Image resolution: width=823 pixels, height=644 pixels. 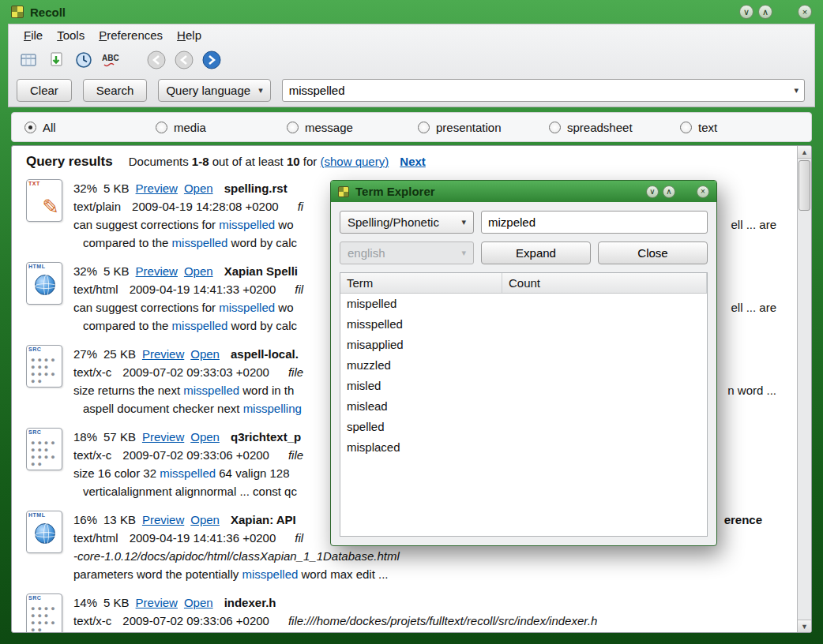 What do you see at coordinates (412, 127) in the screenshot?
I see `category-filter-bar: All media message presentation spreadshe…` at bounding box center [412, 127].